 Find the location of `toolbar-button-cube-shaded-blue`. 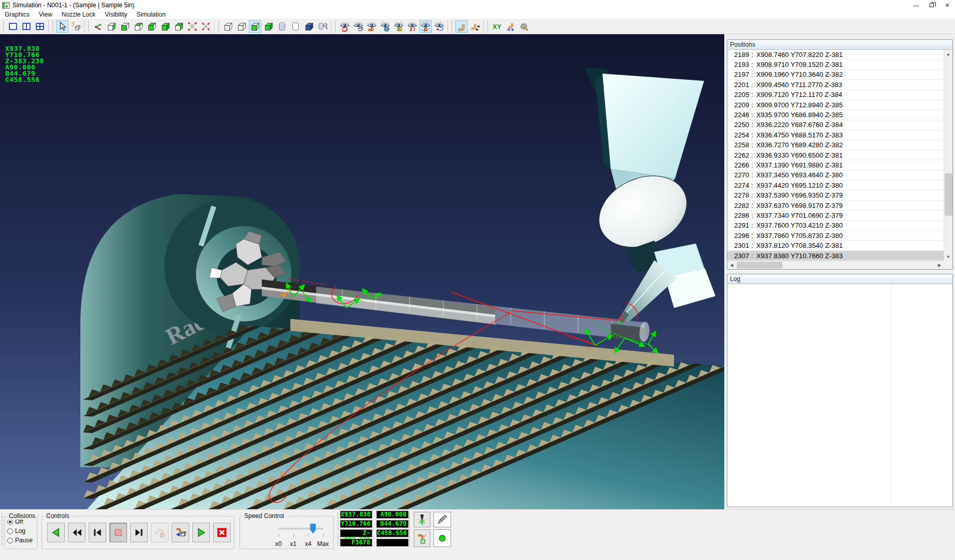

toolbar-button-cube-shaded-blue is located at coordinates (309, 26).